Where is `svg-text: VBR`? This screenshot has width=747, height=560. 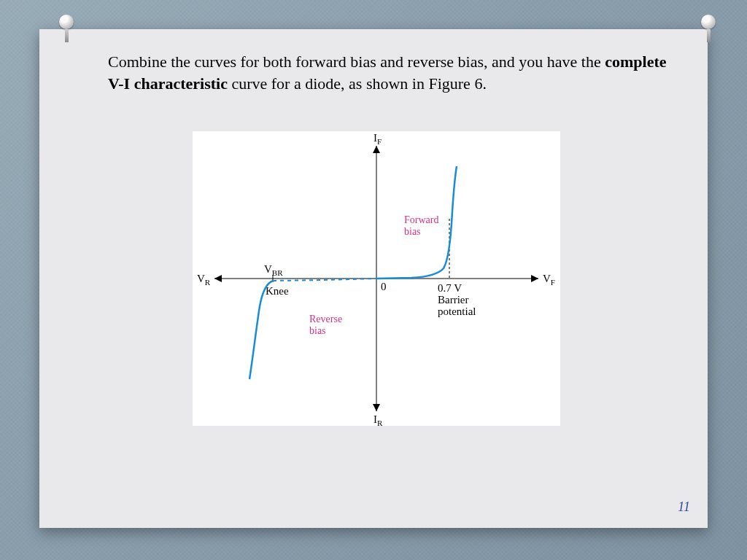 svg-text: VBR is located at coordinates (274, 270).